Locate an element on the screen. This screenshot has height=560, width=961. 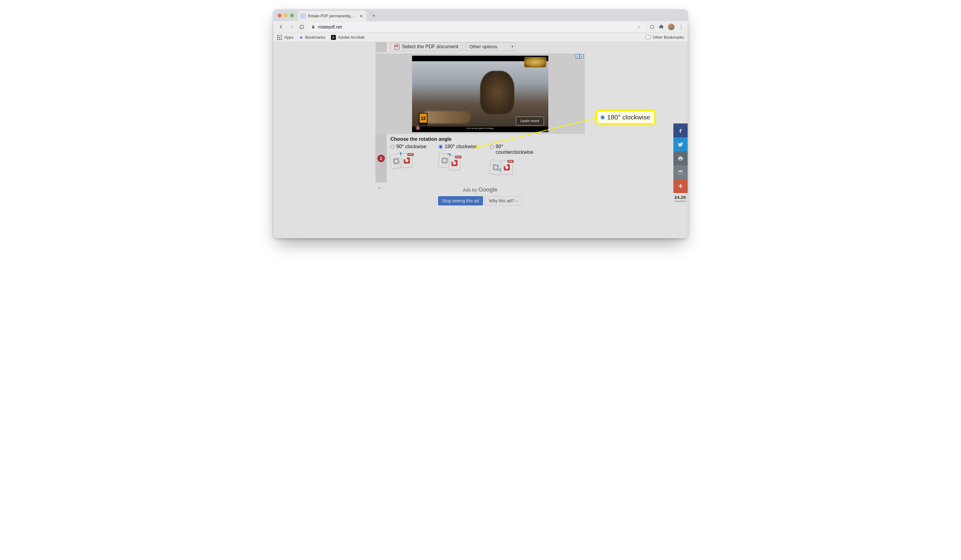
footage-note: Not actual game footage is located at coordinates (480, 128).